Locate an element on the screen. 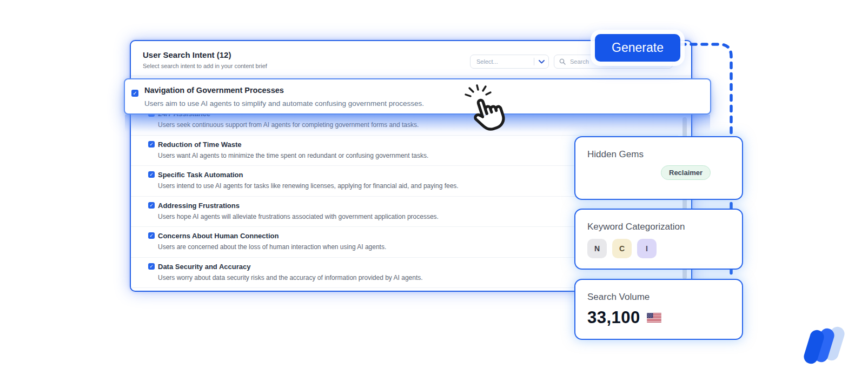 This screenshot has height=382, width=868. hidden-gems-card: Hidden Gems Reclaimer is located at coordinates (659, 168).